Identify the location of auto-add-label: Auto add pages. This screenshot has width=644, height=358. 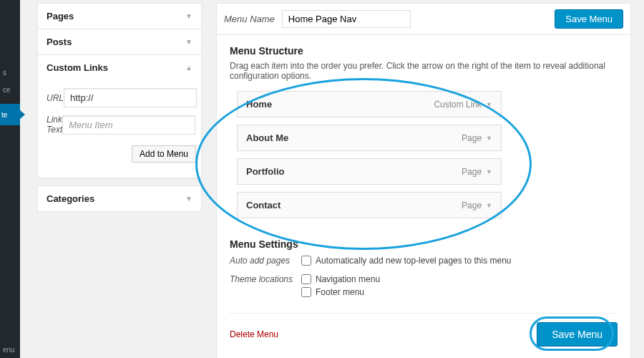
(265, 261).